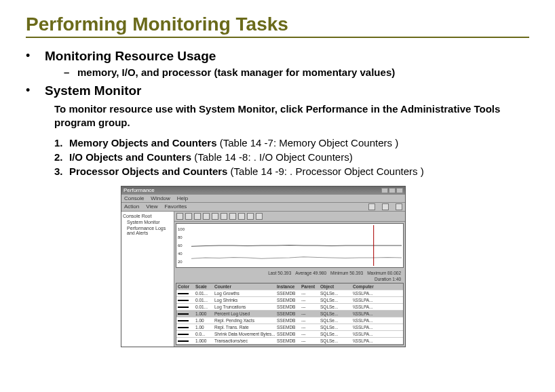 This screenshot has height=392, width=555. I want to click on num-item-3-strong: Processor Objects and Counters, so click(148, 171).